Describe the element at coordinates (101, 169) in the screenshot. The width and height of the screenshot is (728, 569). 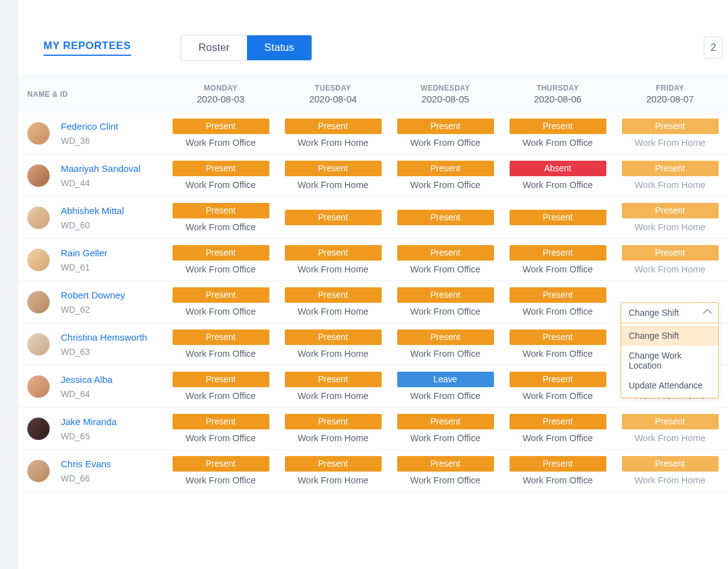
I see `employee-name-link: Maariyah Sandoval` at that location.